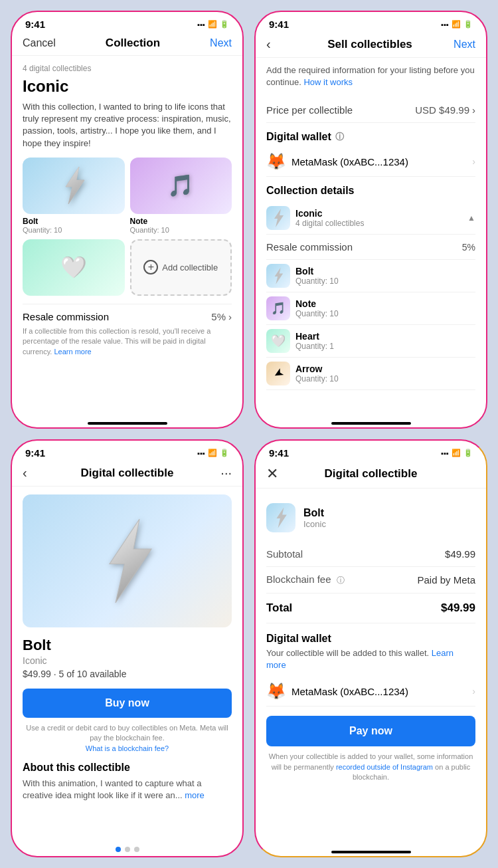 The width and height of the screenshot is (498, 868). Describe the element at coordinates (460, 554) in the screenshot. I see `subtotal-value: $49.99` at that location.